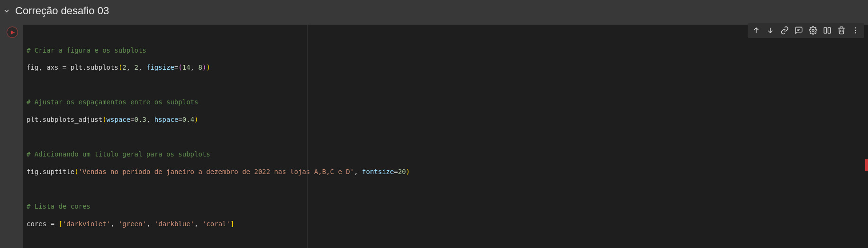  Describe the element at coordinates (434, 12) in the screenshot. I see `section-header: Correção desafio 03` at that location.